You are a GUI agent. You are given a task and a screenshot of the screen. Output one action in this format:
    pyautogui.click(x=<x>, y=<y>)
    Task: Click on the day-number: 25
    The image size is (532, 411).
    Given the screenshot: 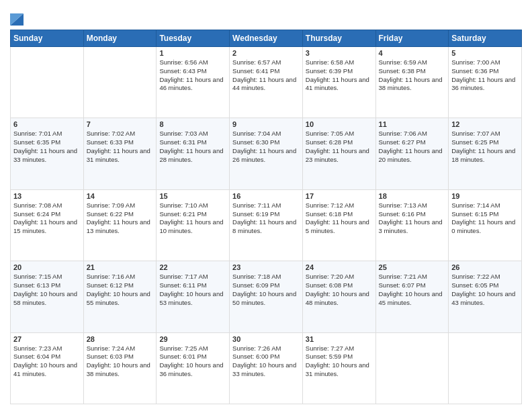 What is the action you would take?
    pyautogui.click(x=412, y=267)
    